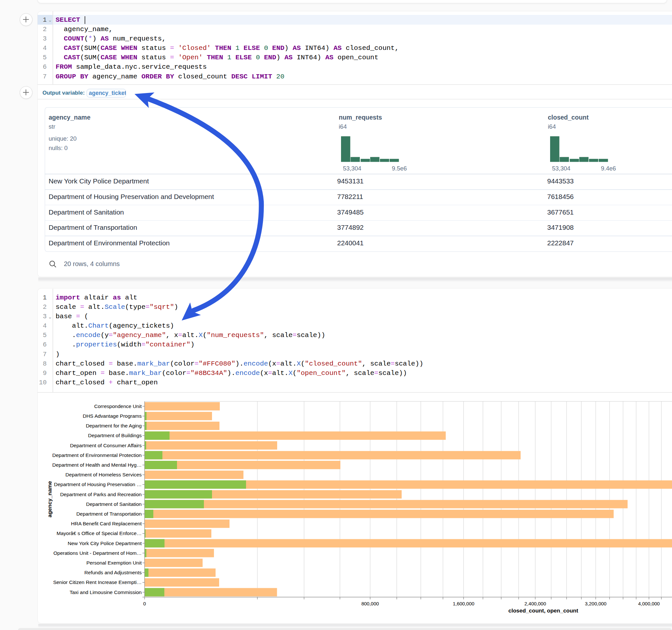  I want to click on svg-text: Department of Consumer Affairs, so click(106, 445).